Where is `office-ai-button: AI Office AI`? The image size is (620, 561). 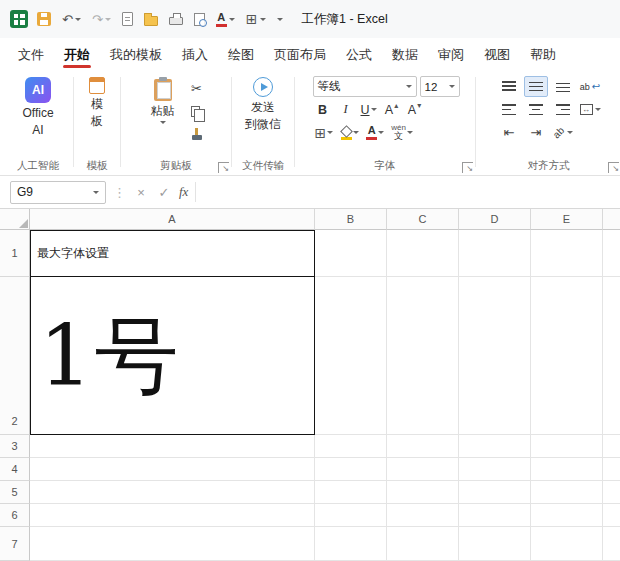 office-ai-button: AI Office AI is located at coordinates (38, 106).